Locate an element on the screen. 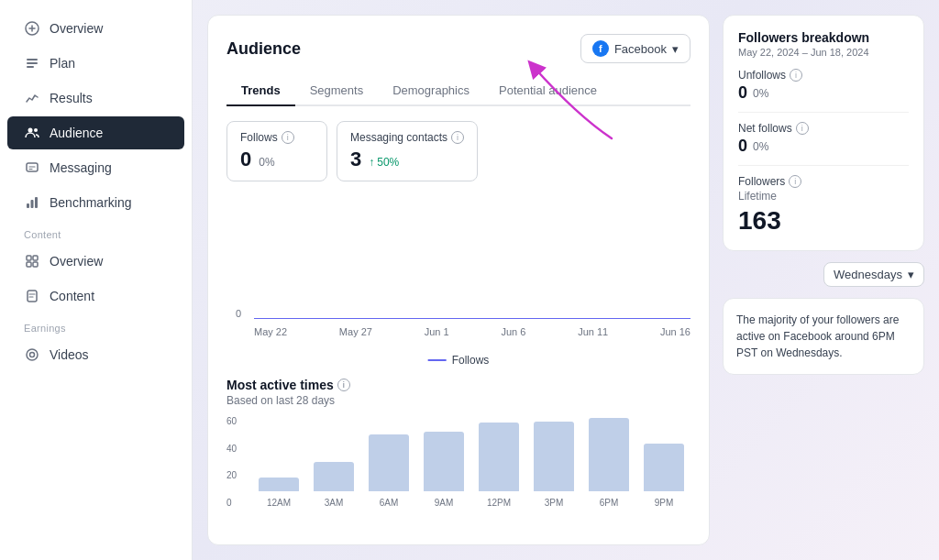 The height and width of the screenshot is (560, 939). bar-label-12pm: 12PM is located at coordinates (499, 502).